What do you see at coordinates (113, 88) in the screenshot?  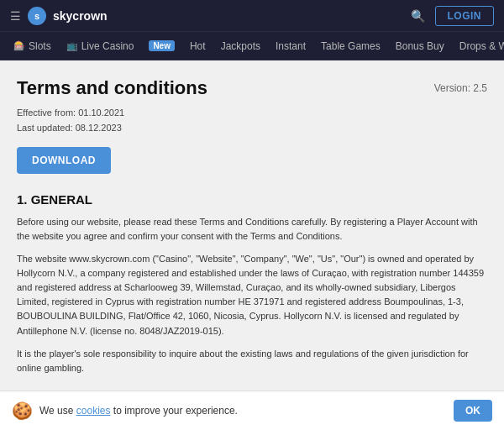 I see `page-title: Terms and conditions` at bounding box center [113, 88].